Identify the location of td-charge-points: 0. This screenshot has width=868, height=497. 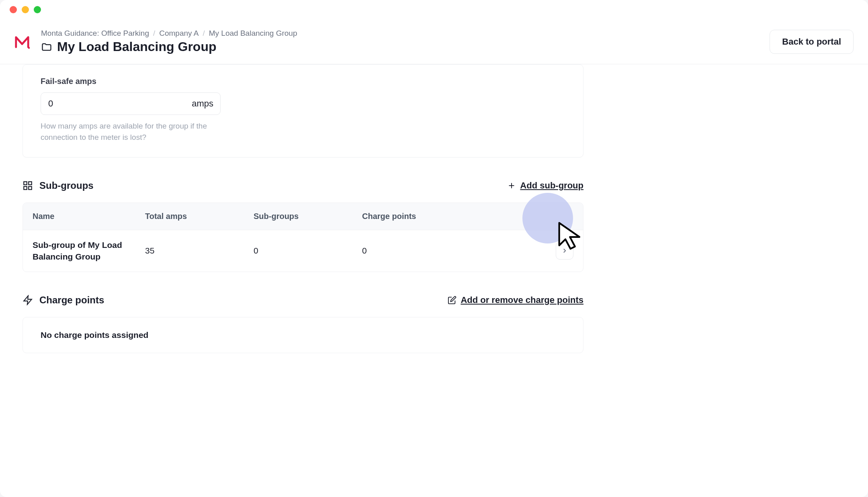
(448, 251).